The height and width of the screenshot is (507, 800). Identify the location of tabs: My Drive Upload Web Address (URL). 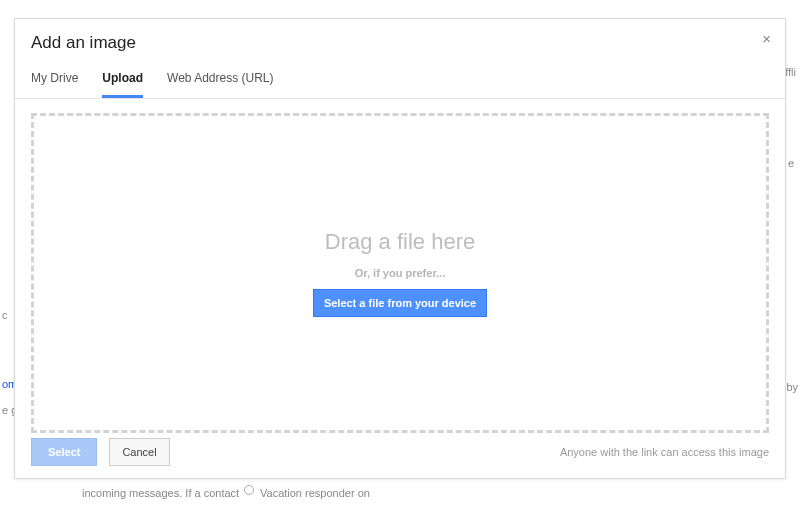
(400, 76).